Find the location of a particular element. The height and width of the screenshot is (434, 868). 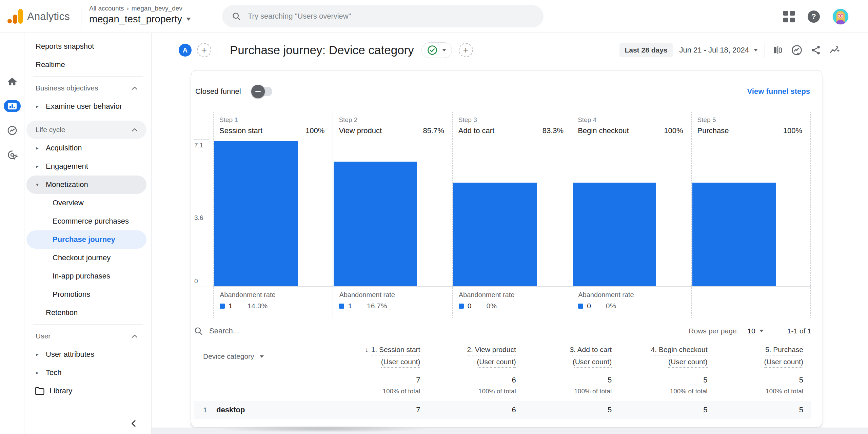

dimension-header: Device category is located at coordinates (263, 356).